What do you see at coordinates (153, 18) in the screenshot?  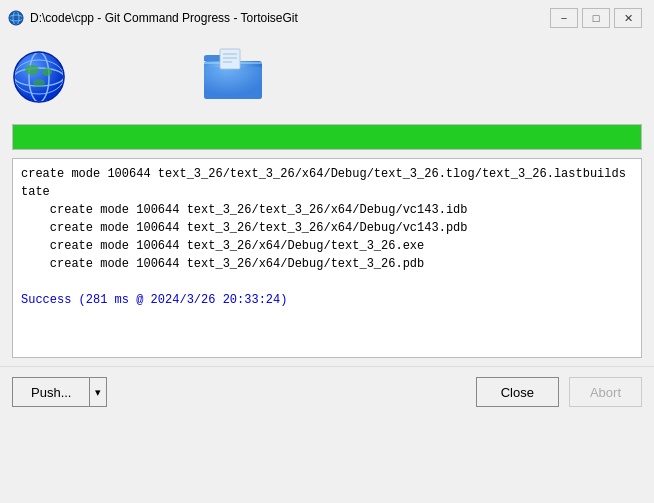 I see `titlebar-left: D:\code\cpp - Git Command Progress - Tor…` at bounding box center [153, 18].